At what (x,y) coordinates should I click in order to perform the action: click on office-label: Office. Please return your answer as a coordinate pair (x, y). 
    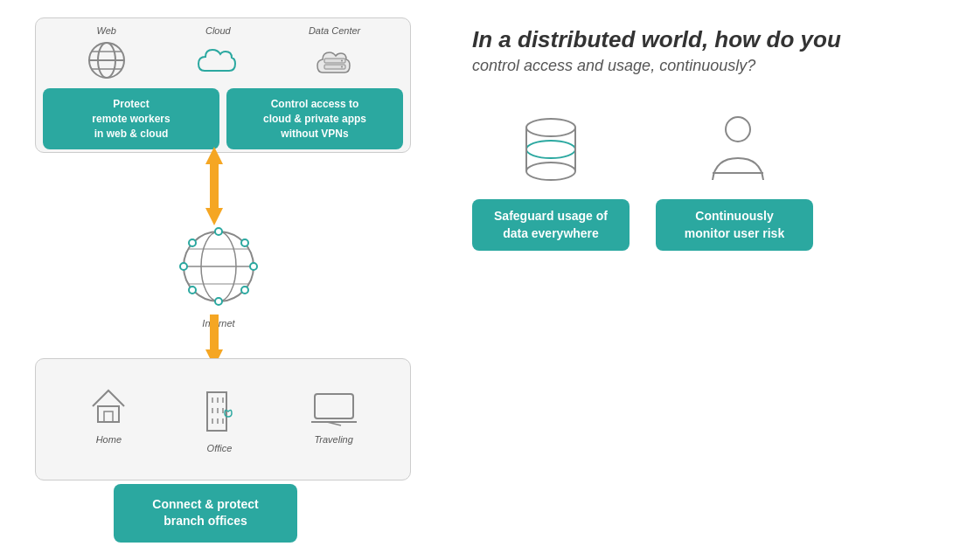
    Looking at the image, I should click on (220, 448).